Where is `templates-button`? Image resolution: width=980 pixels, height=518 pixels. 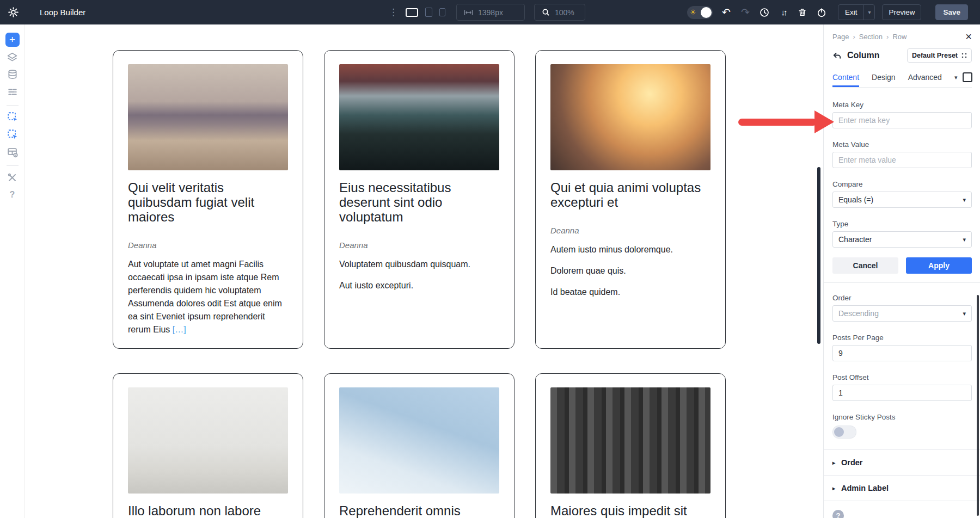 templates-button is located at coordinates (13, 152).